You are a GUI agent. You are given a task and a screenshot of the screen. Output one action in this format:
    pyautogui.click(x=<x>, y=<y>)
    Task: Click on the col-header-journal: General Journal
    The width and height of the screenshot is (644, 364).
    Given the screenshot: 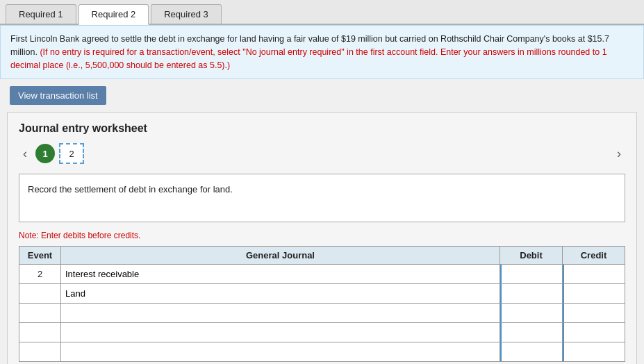 What is the action you would take?
    pyautogui.click(x=281, y=256)
    